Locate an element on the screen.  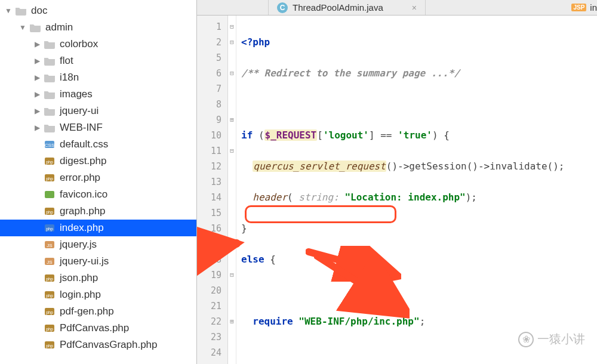
tree-file: favicon.ico is located at coordinates (98, 195).